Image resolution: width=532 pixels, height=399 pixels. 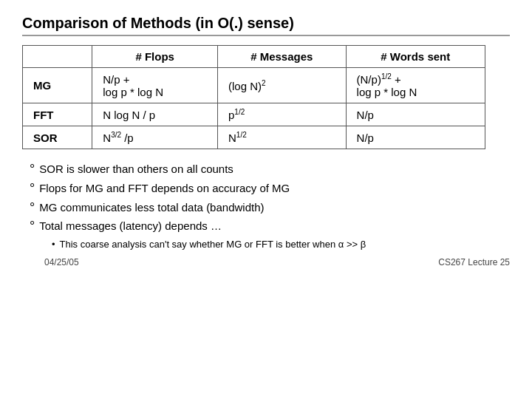 What do you see at coordinates (254, 115) in the screenshot?
I see `table-row-fft: FFT N log N / p p1/2 N/p` at bounding box center [254, 115].